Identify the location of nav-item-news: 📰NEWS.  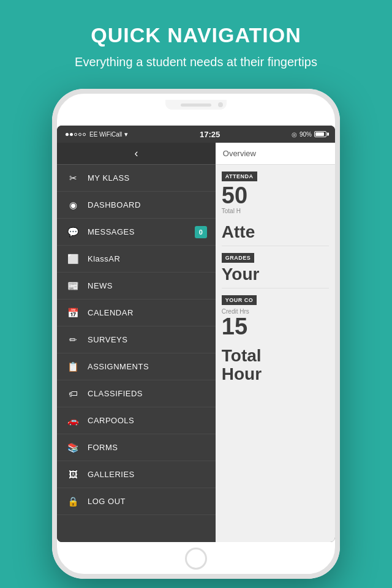
(136, 286).